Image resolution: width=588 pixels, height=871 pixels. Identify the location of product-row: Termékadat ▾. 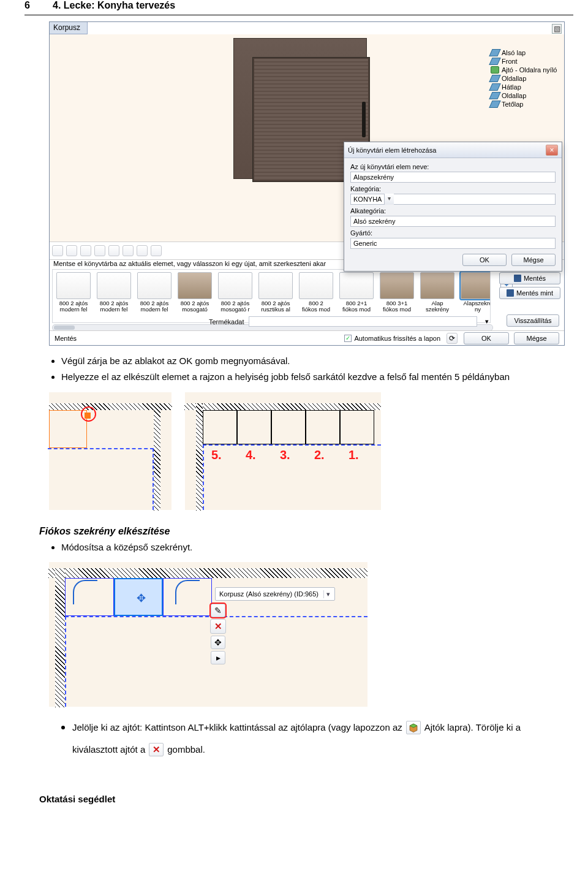
(350, 321).